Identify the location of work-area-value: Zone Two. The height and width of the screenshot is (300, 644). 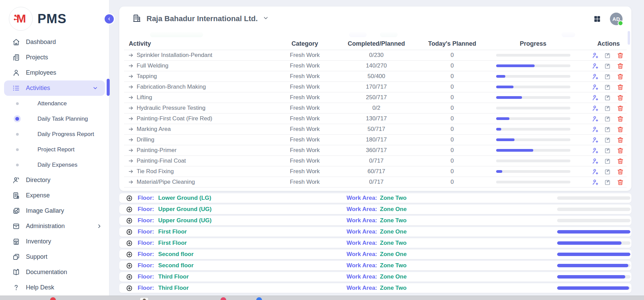
(393, 198).